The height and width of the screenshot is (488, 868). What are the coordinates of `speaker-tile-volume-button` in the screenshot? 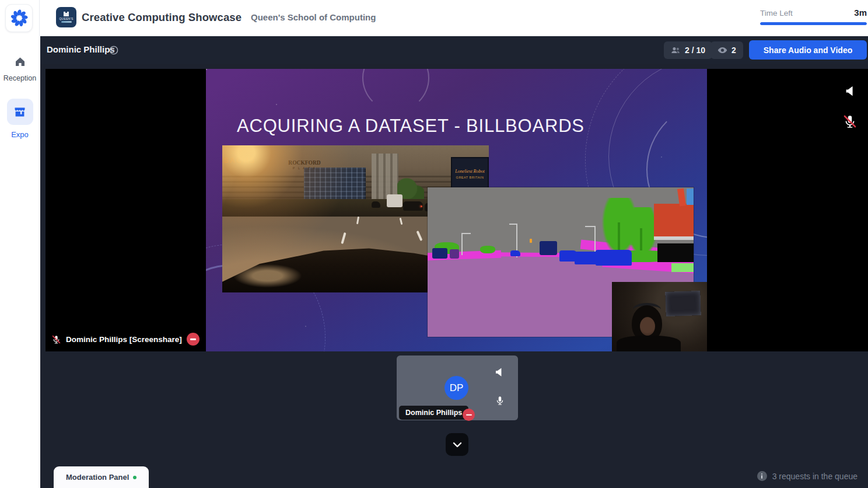 It's located at (499, 372).